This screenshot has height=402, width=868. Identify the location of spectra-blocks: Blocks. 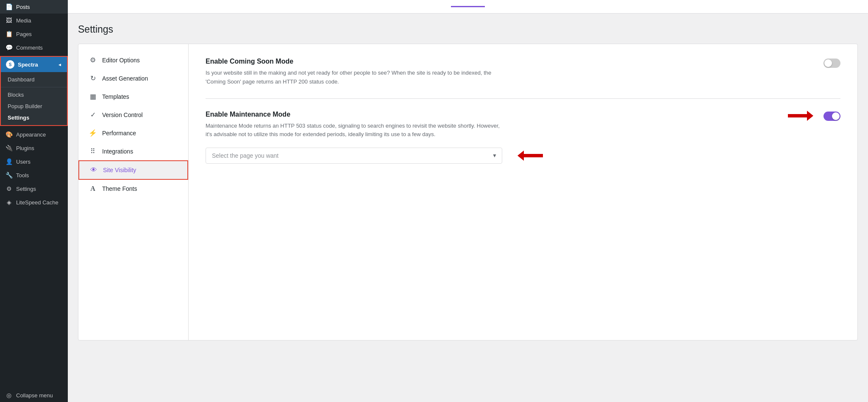
(34, 95).